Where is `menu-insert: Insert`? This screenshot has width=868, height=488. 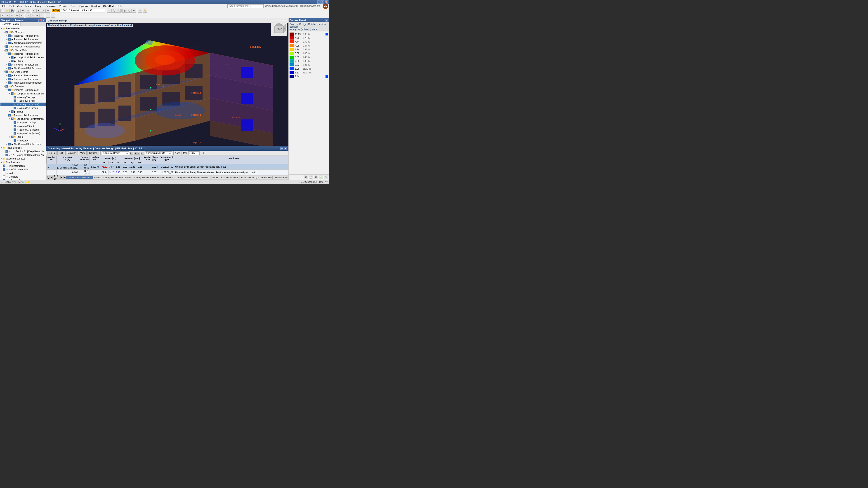
menu-insert: Insert is located at coordinates (28, 6).